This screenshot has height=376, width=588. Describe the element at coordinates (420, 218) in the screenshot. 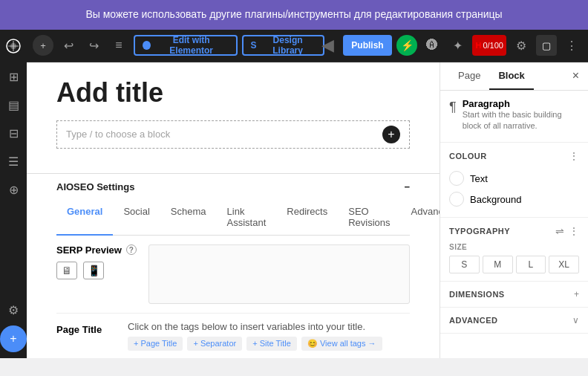

I see `aioseo-tab-advance: Advance` at that location.